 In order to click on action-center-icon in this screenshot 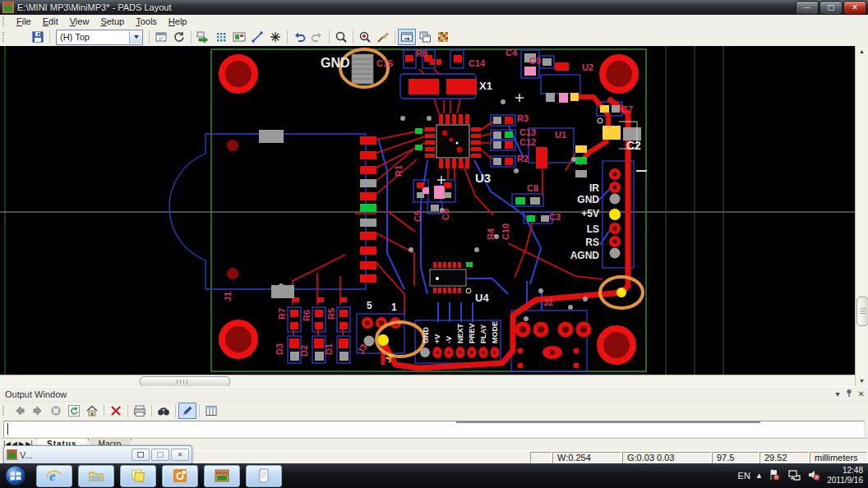, I will do `click(774, 476)`.